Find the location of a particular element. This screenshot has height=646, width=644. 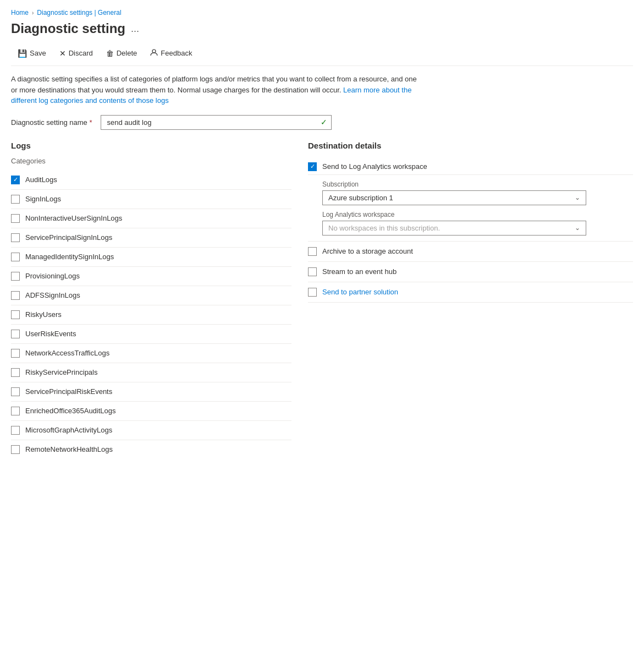

category-label-enriched: EnrichedOffice365AuditLogs is located at coordinates (70, 410).